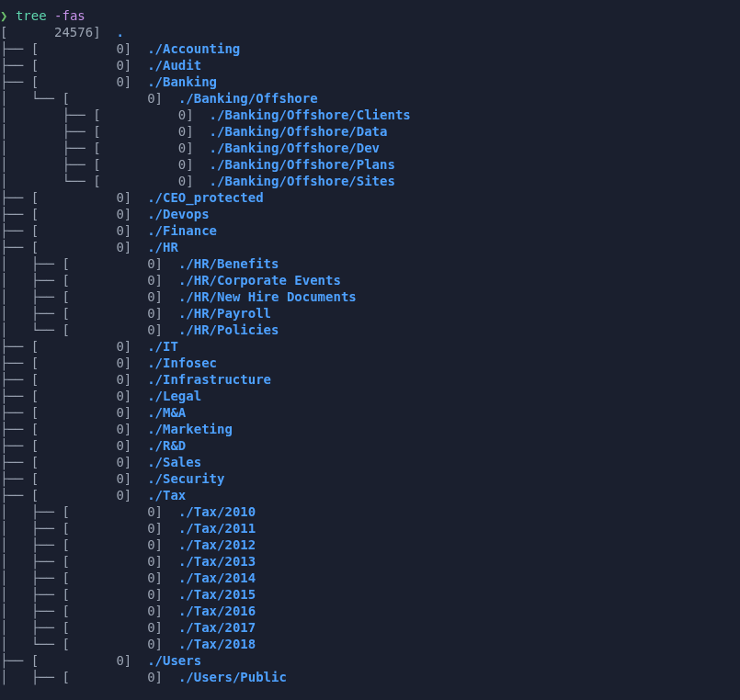 The image size is (740, 700). I want to click on dir-entry: ./Sales, so click(175, 462).